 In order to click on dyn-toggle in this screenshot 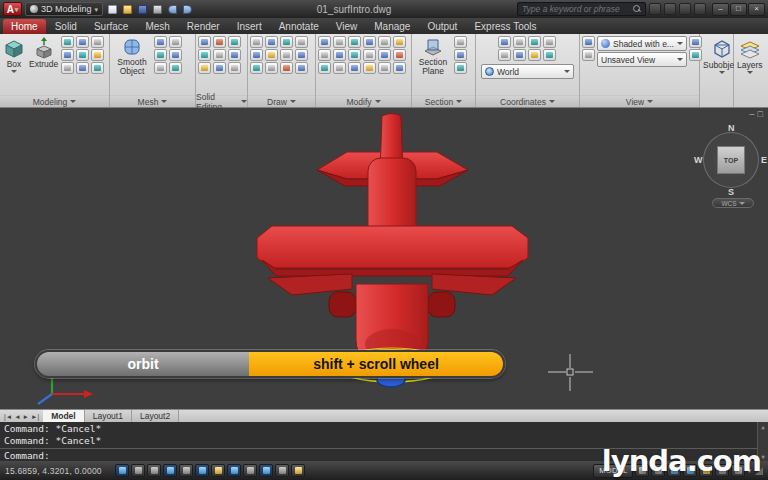, I will do `click(266, 470)`.